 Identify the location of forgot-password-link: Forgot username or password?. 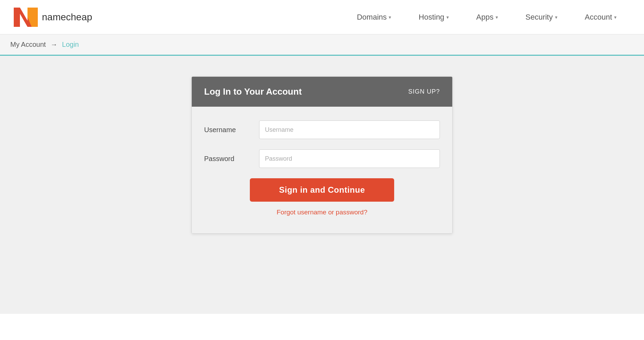
(322, 212).